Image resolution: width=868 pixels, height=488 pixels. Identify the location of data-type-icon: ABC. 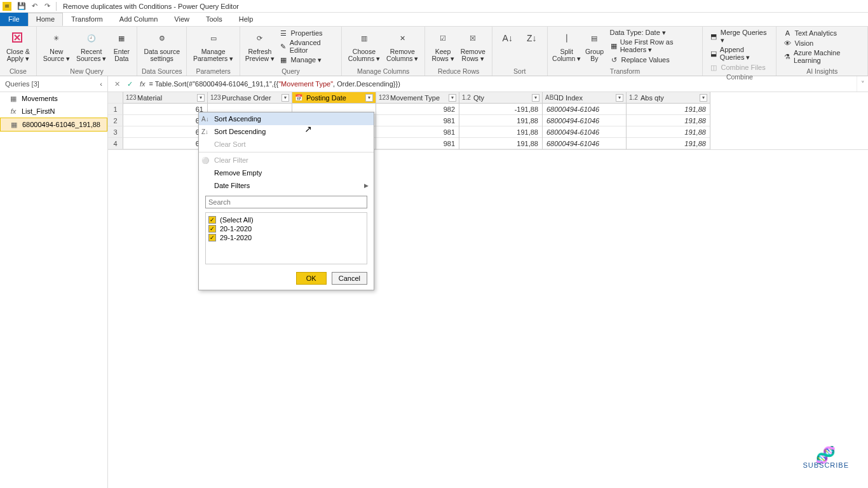
(550, 98).